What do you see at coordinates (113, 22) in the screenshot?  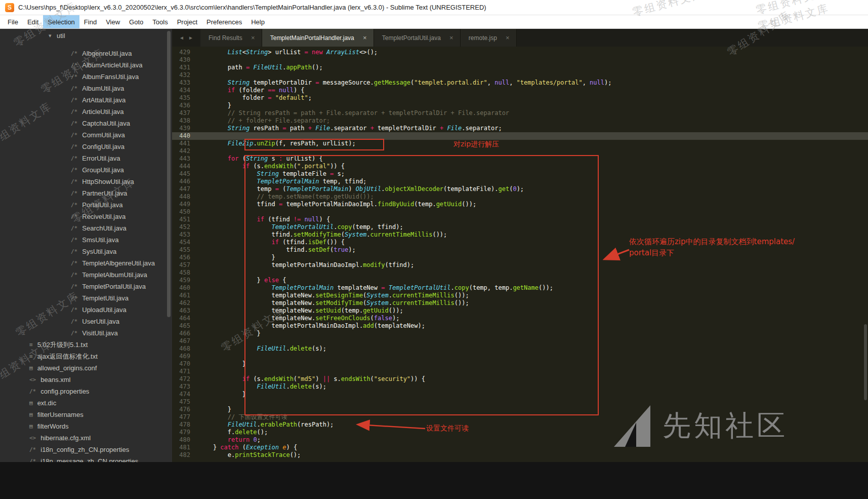 I see `menu-item-view: View` at bounding box center [113, 22].